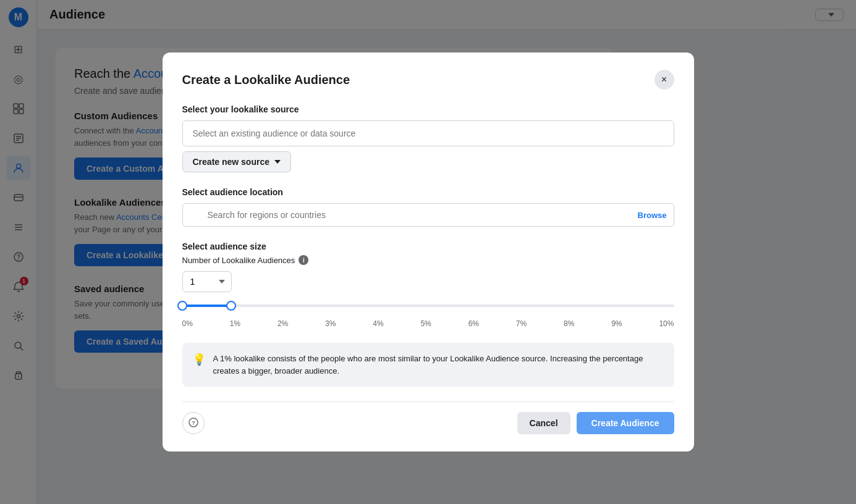  I want to click on location-input, so click(428, 215).